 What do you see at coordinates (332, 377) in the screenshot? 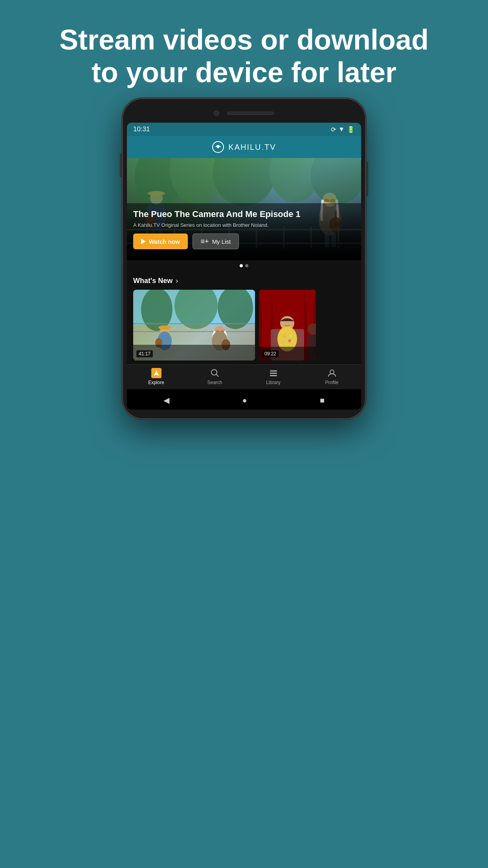
I see `nav-item-profile: Profile` at bounding box center [332, 377].